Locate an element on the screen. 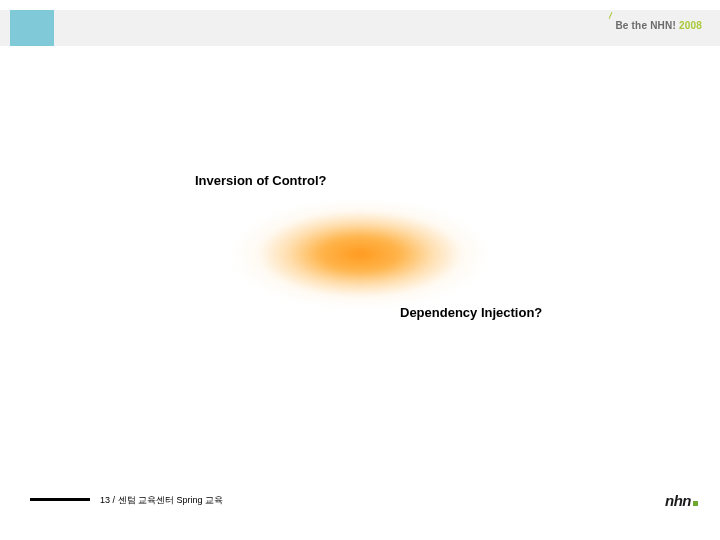 The image size is (720, 540). brand-prefix: Be the NHN! is located at coordinates (646, 26).